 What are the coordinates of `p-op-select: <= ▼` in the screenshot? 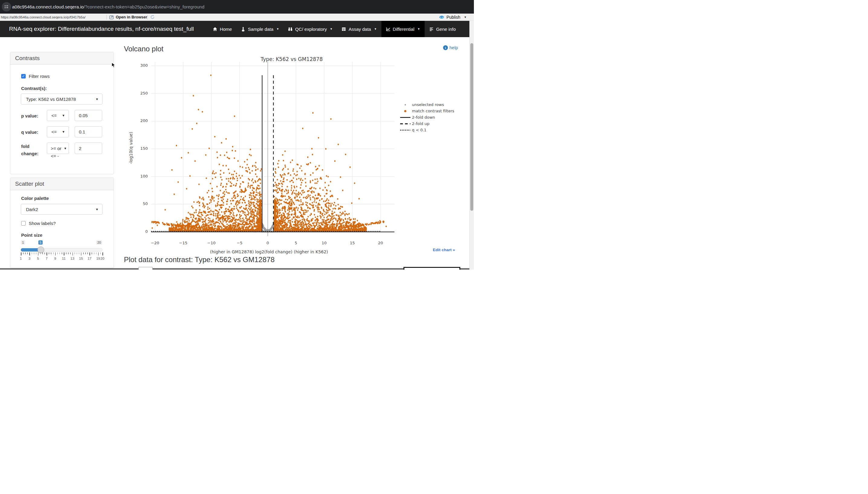 It's located at (58, 115).